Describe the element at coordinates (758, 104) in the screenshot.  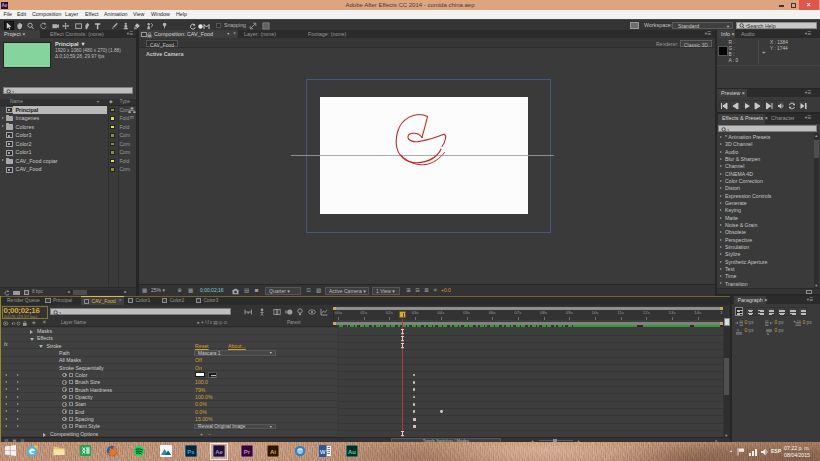
I see `next-frame-button` at that location.